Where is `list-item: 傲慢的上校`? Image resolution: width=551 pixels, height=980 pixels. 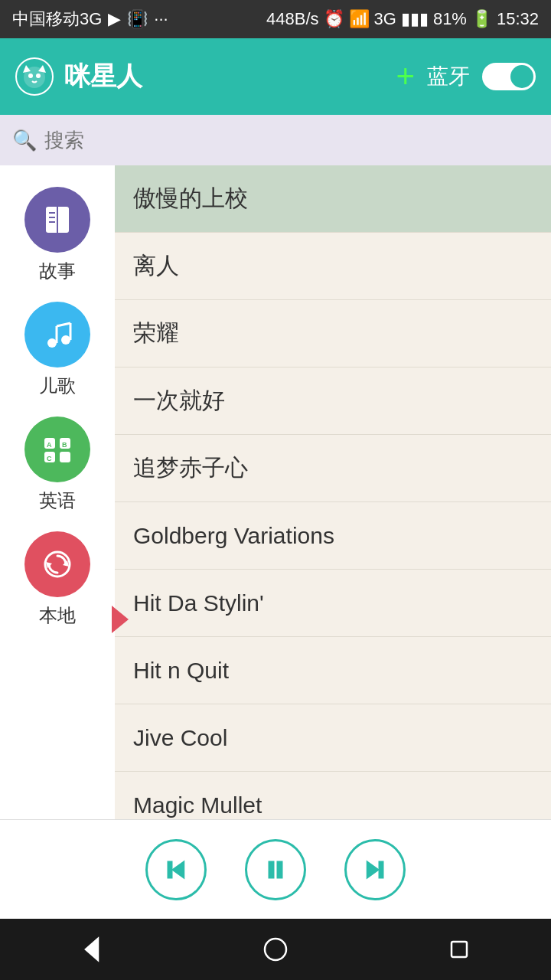 list-item: 傲慢的上校 is located at coordinates (333, 199).